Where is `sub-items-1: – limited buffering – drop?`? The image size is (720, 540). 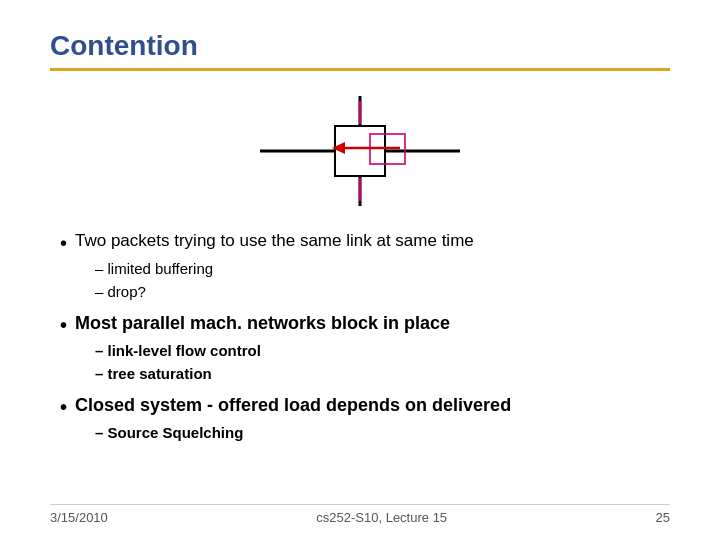 sub-items-1: – limited buffering – drop? is located at coordinates (382, 280).